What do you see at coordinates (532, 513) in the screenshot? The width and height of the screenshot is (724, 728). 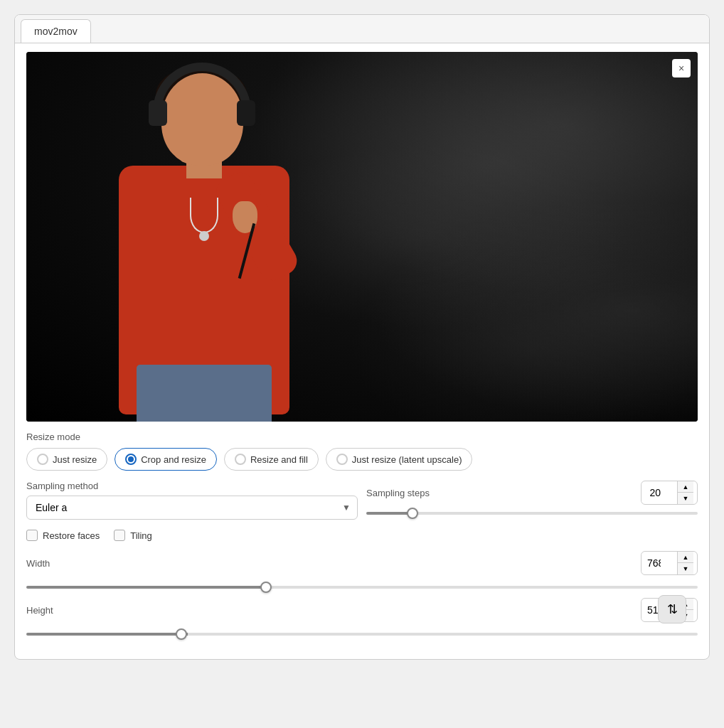 I see `sampling-steps-slider` at bounding box center [532, 513].